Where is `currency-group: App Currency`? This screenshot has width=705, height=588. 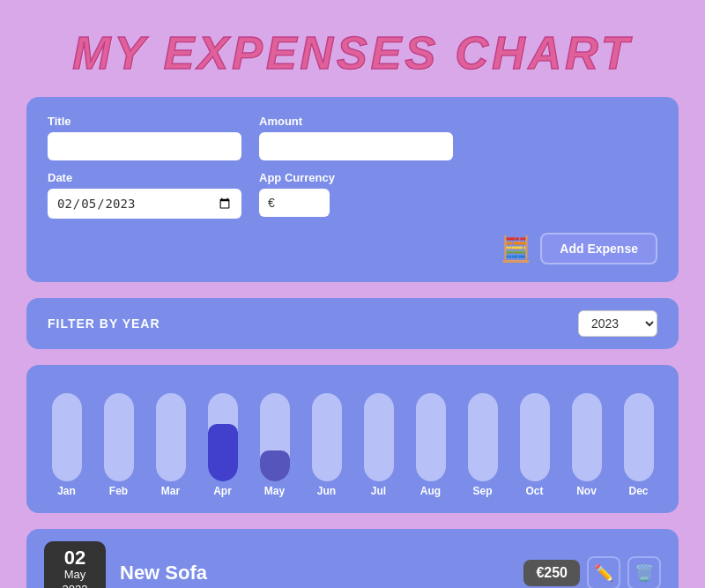
currency-group: App Currency is located at coordinates (297, 195).